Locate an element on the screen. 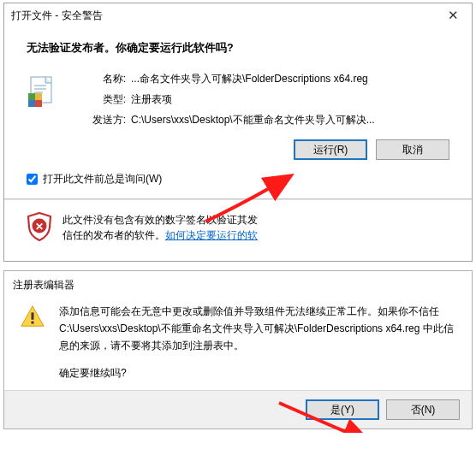 The image size is (476, 467). titlebar: 打开文件 - 安全警告 ✕ is located at coordinates (238, 15).